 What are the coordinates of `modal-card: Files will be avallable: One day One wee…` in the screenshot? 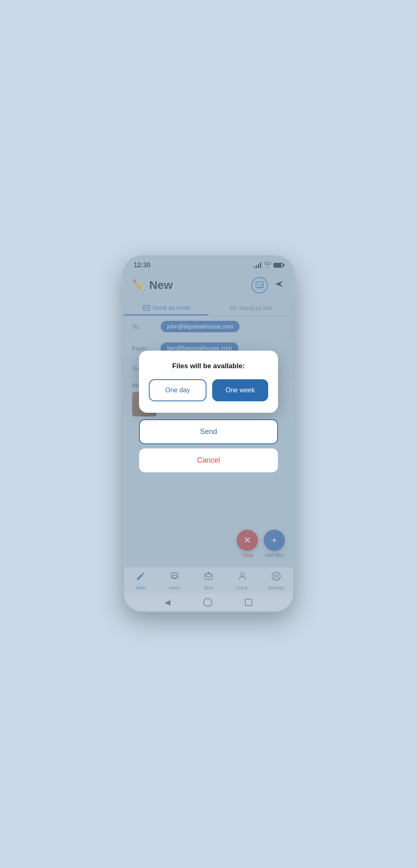 It's located at (208, 382).